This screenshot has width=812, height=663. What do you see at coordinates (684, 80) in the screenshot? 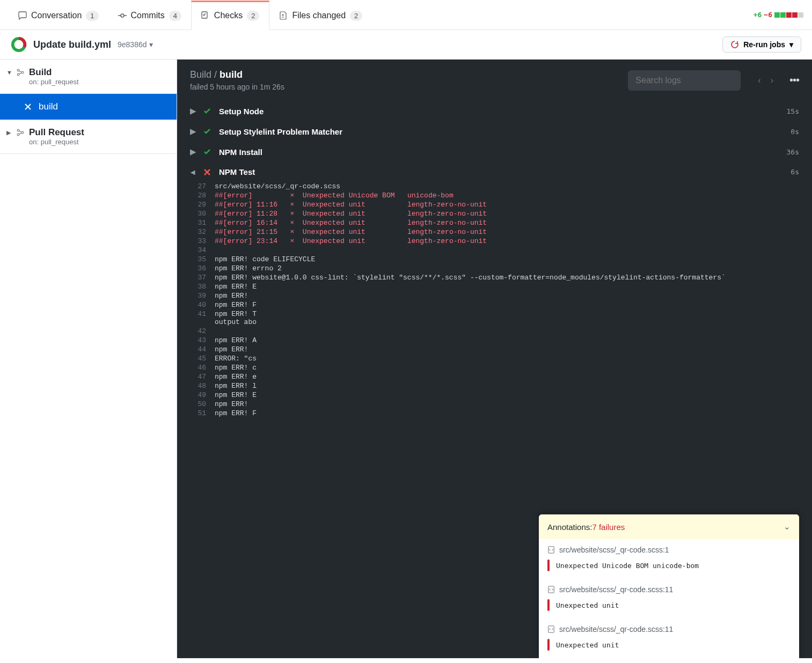
I see `search-logs-input` at bounding box center [684, 80].